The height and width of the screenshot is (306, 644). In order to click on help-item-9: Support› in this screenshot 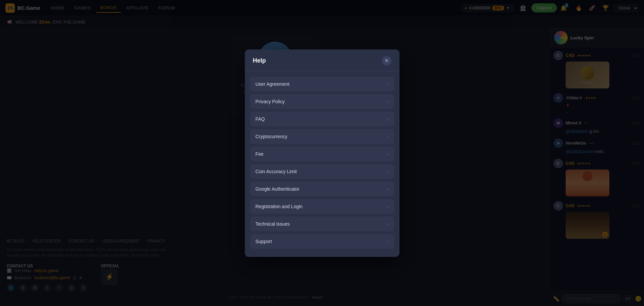, I will do `click(322, 241)`.